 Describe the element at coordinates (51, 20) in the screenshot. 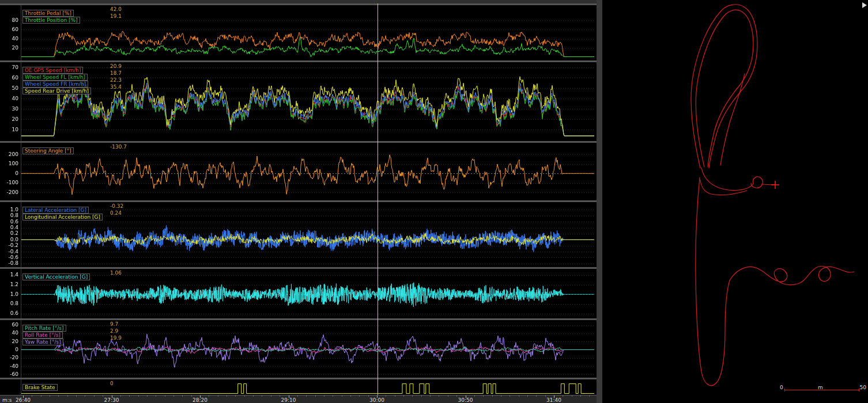

I see `series-label: Throttle Position [%]` at that location.